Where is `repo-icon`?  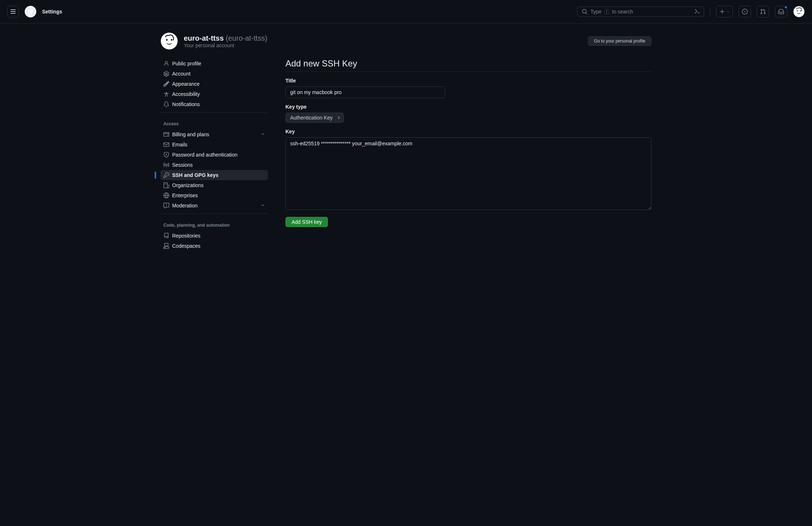 repo-icon is located at coordinates (166, 236).